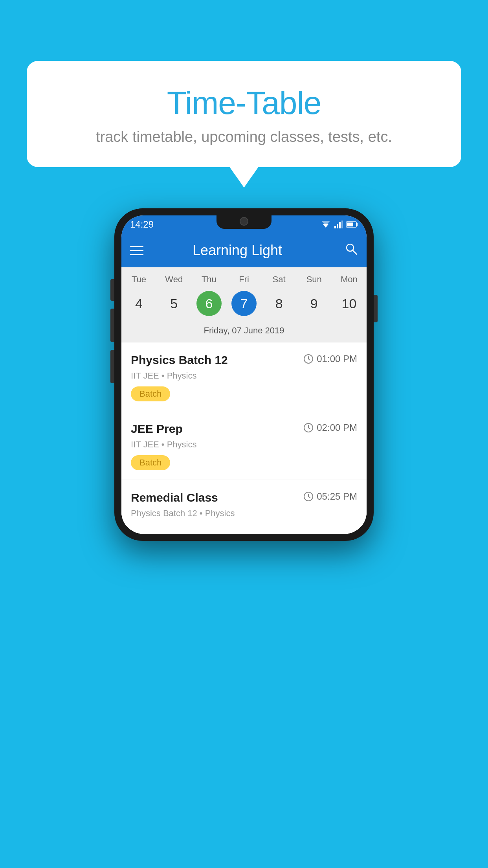 The height and width of the screenshot is (868, 488). Describe the element at coordinates (139, 280) in the screenshot. I see `day-label: Tue` at that location.